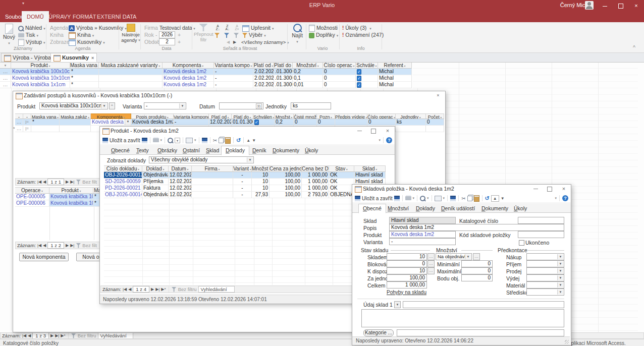  I want to click on poznamka-textarea, so click(463, 318).